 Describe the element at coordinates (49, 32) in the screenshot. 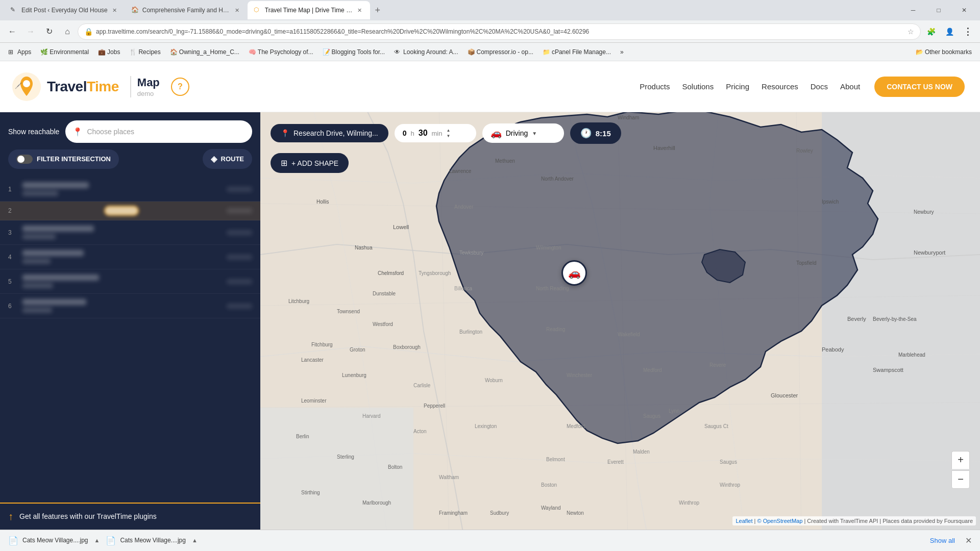

I see `reload-button: ↻` at that location.